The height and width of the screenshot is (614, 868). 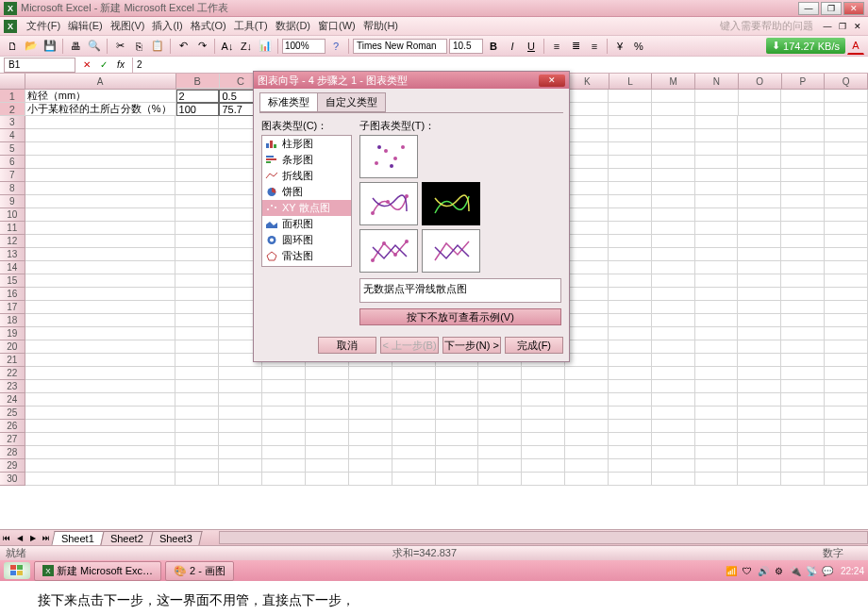 I want to click on rowhdr-1: 1, so click(x=13, y=96).